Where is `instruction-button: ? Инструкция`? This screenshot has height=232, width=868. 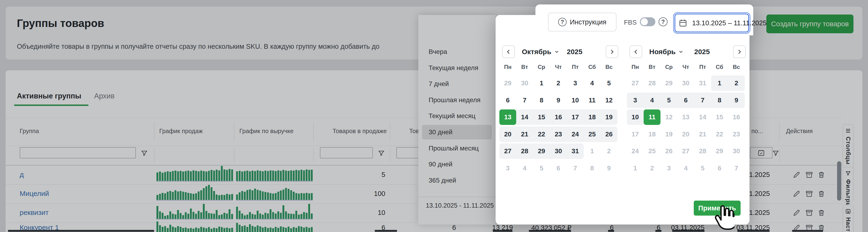
instruction-button: ? Инструкция is located at coordinates (582, 22).